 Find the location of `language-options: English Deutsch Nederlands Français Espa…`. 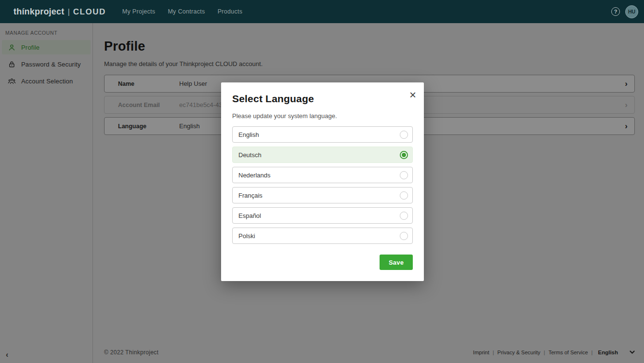

language-options: English Deutsch Nederlands Français Espa… is located at coordinates (323, 185).